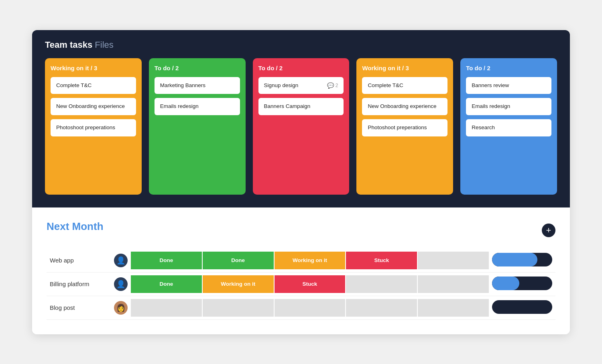 The image size is (602, 364). What do you see at coordinates (301, 284) in the screenshot?
I see `table-row: Billing platform👤DoneWorking on itStuck` at bounding box center [301, 284].